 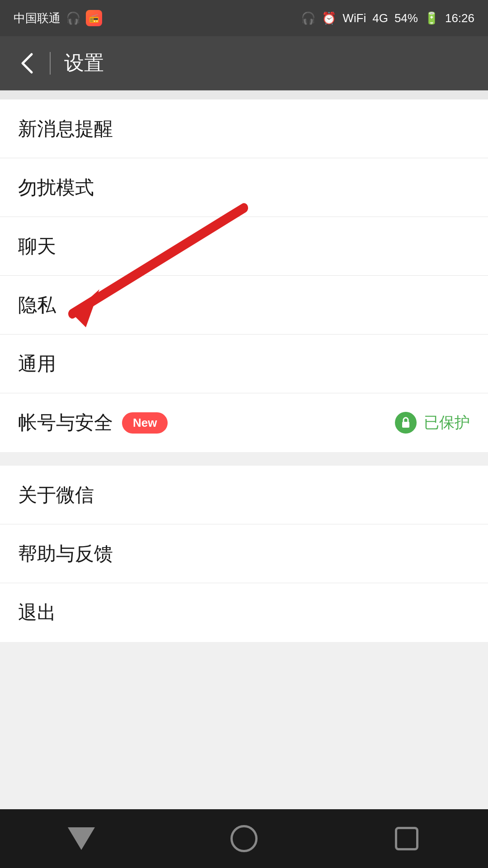 I want to click on status-left: 中国联通 🎧 📻, so click(x=58, y=18).